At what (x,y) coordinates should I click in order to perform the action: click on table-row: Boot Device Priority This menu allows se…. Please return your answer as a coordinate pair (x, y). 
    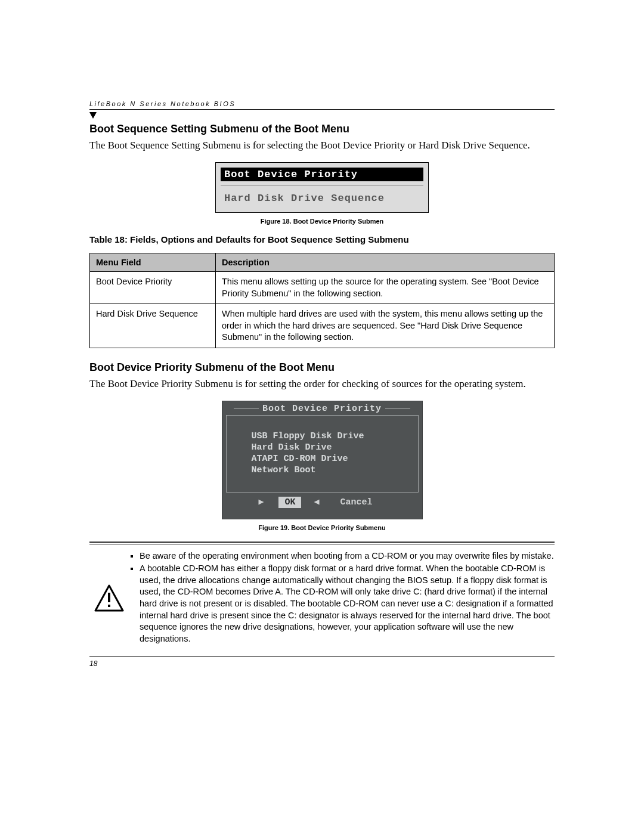
    Looking at the image, I should click on (322, 287).